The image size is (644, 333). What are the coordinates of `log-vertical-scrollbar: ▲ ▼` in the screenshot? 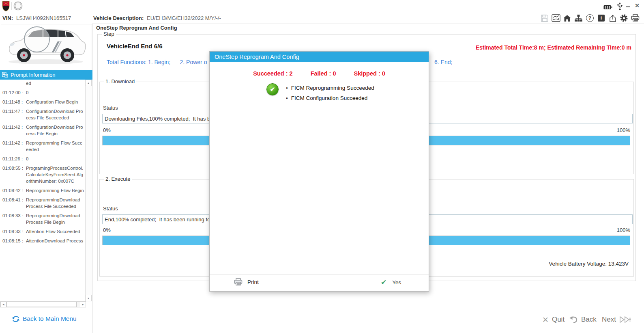 It's located at (88, 190).